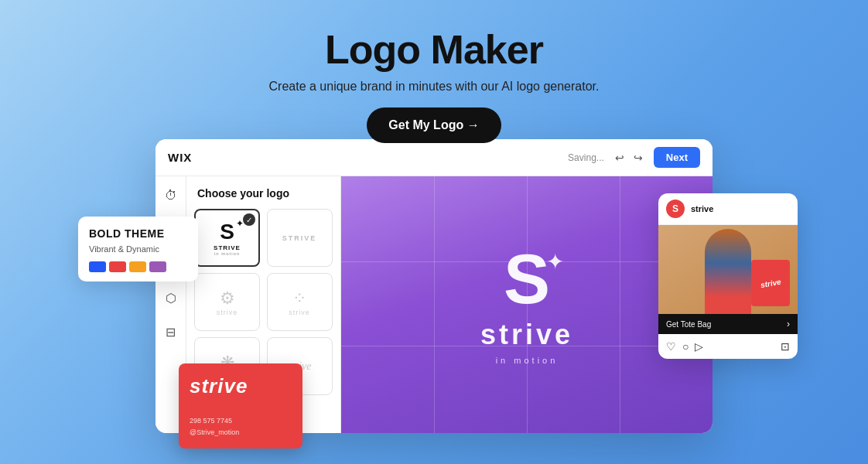 The image size is (868, 464). What do you see at coordinates (771, 283) in the screenshot?
I see `tote-brand-text: strive` at bounding box center [771, 283].